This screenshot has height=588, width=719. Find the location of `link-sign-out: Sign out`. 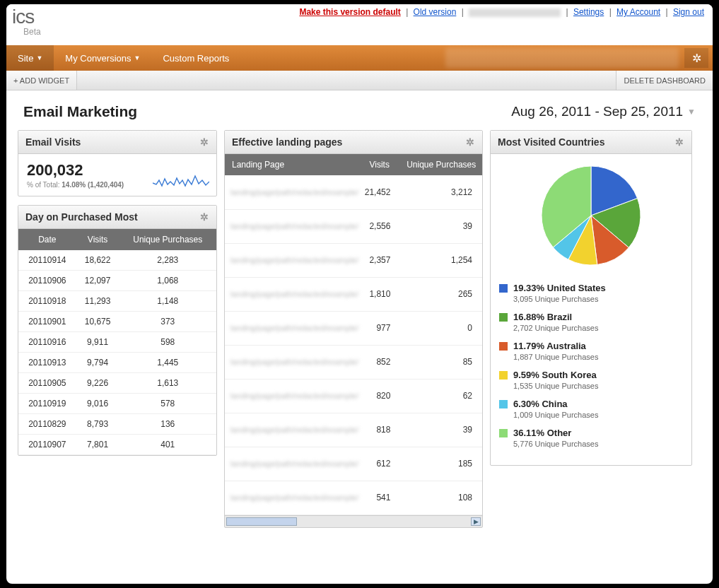

link-sign-out: Sign out is located at coordinates (689, 12).